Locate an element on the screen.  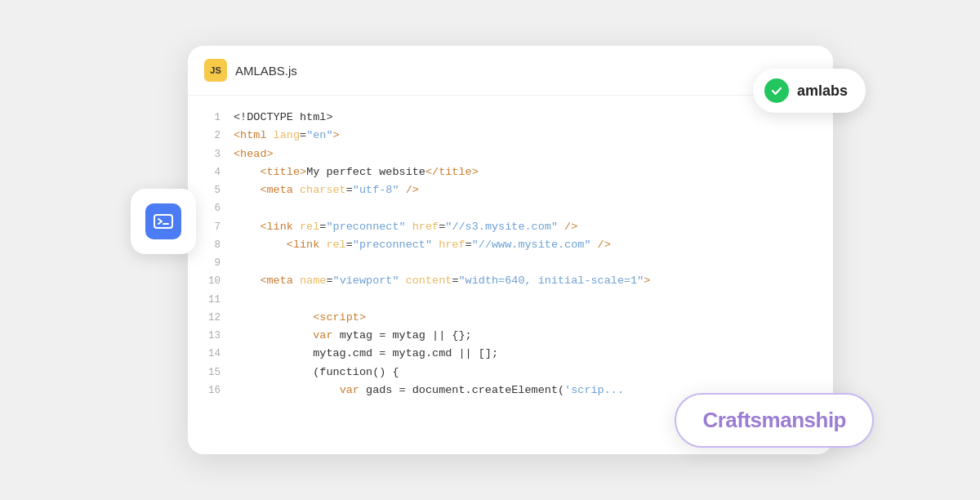
code-line: 11 is located at coordinates (510, 300).